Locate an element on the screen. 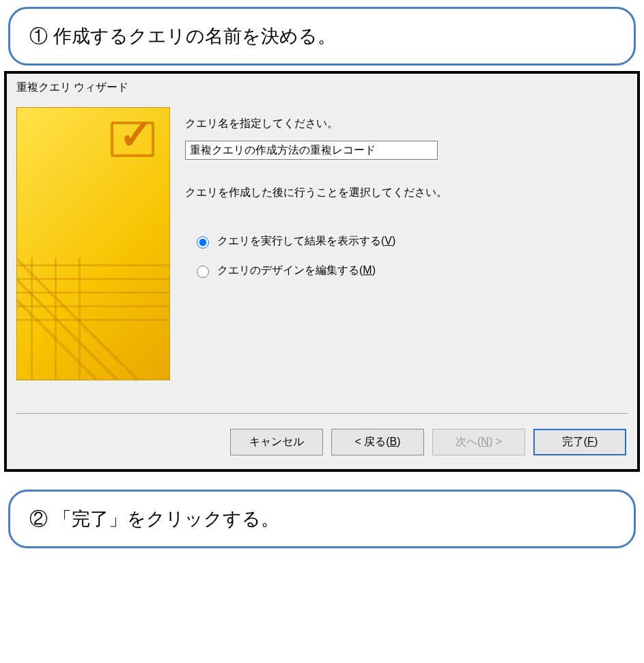  checkmark-box-icon: ✓ is located at coordinates (132, 139).